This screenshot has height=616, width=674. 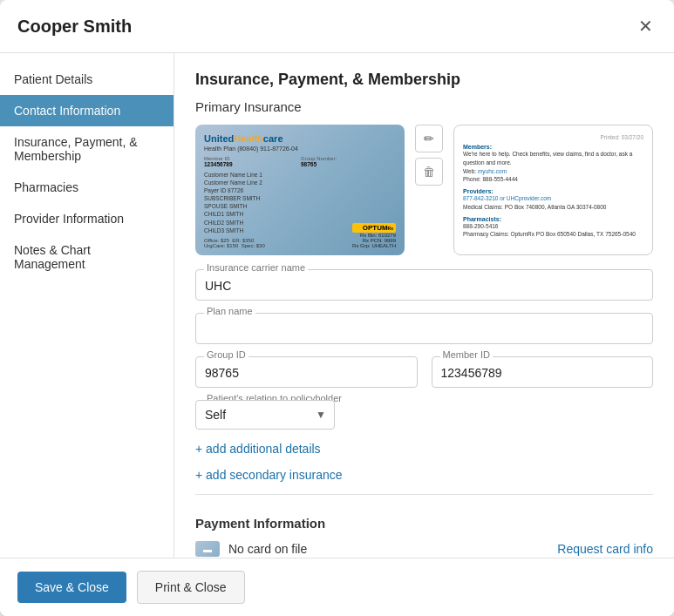 What do you see at coordinates (553, 200) in the screenshot?
I see `card-back-providers-section: Providers: 877-842-3210 or UHCprovider.c…` at bounding box center [553, 200].